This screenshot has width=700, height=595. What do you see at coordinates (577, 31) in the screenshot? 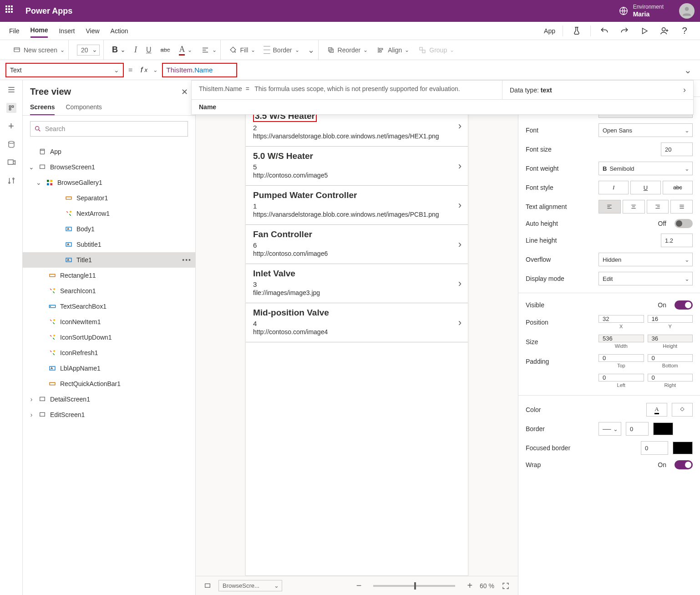
I see `app-checker-icon` at bounding box center [577, 31].